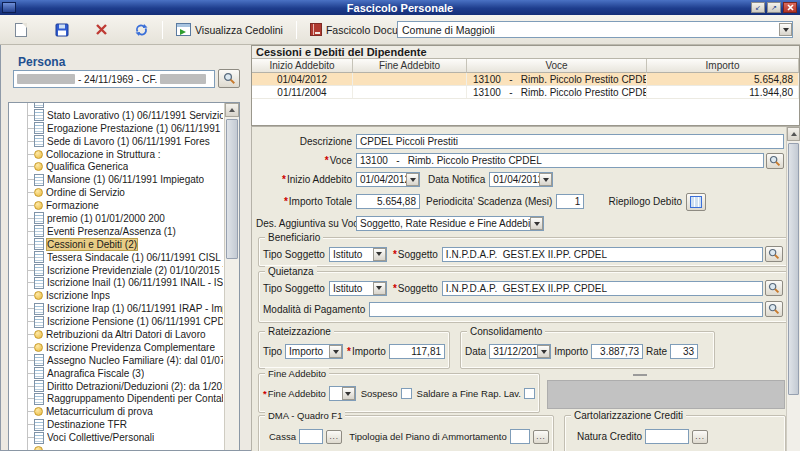 This screenshot has height=451, width=800. I want to click on data-notifica-datepicker: 01/04/2012, so click(521, 180).